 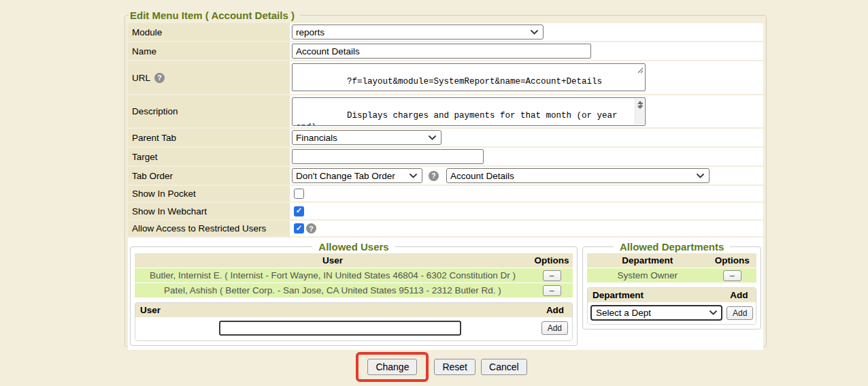 I want to click on name-label: Name, so click(x=209, y=51).